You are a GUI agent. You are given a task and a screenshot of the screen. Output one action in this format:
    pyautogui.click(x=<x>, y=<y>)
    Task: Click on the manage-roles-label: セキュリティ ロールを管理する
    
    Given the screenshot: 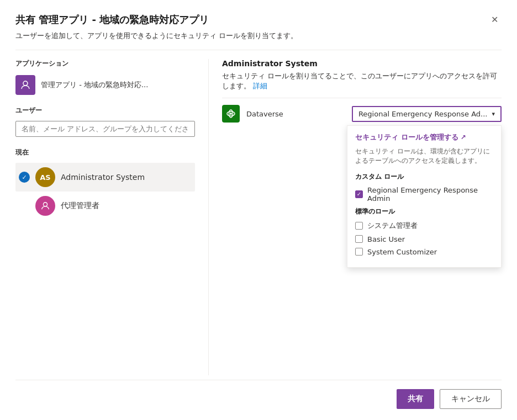 What is the action you would take?
    pyautogui.click(x=407, y=137)
    